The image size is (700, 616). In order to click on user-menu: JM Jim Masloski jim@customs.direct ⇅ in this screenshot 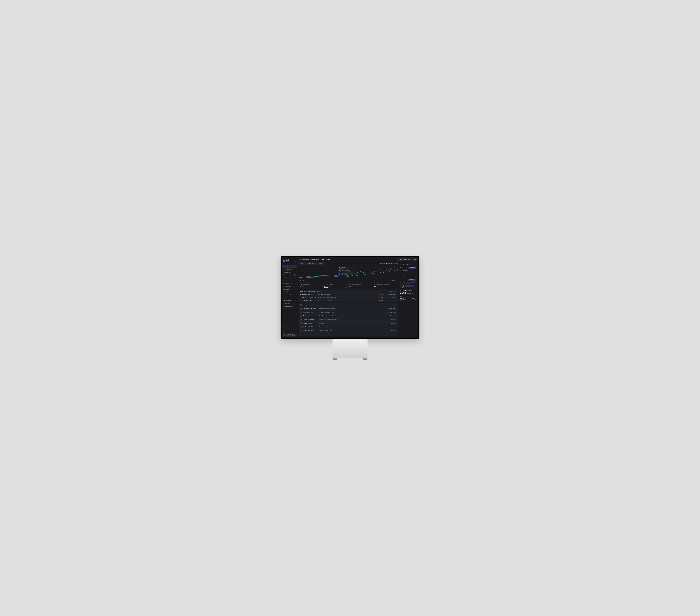, I will do `click(289, 335)`.